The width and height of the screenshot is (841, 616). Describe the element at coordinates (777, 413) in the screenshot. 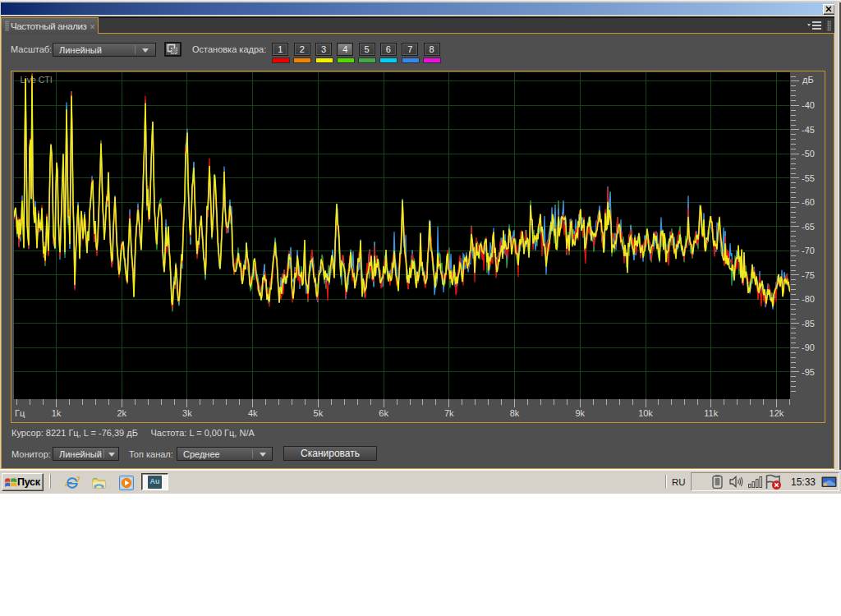

I see `svg-text: 12k` at that location.